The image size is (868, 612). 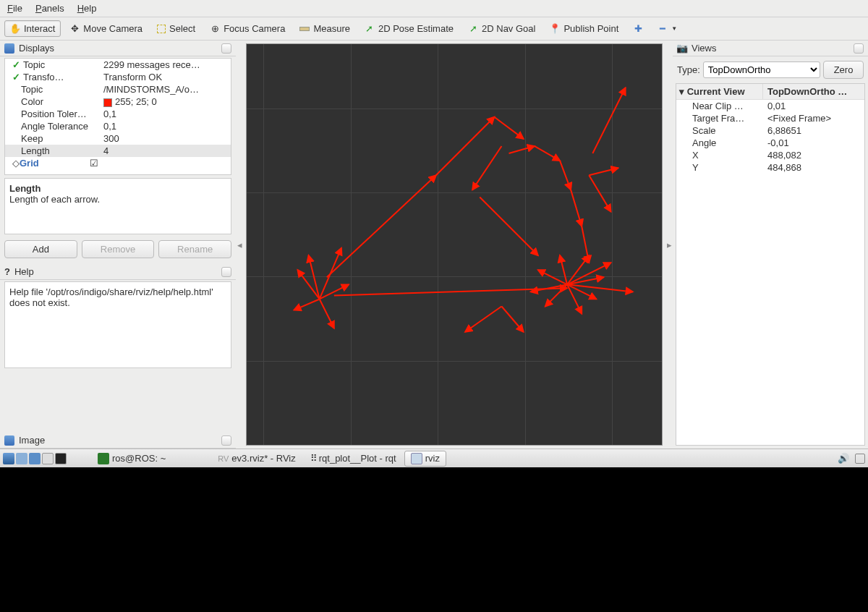 What do you see at coordinates (32, 440) in the screenshot?
I see `image-title: Image` at bounding box center [32, 440].